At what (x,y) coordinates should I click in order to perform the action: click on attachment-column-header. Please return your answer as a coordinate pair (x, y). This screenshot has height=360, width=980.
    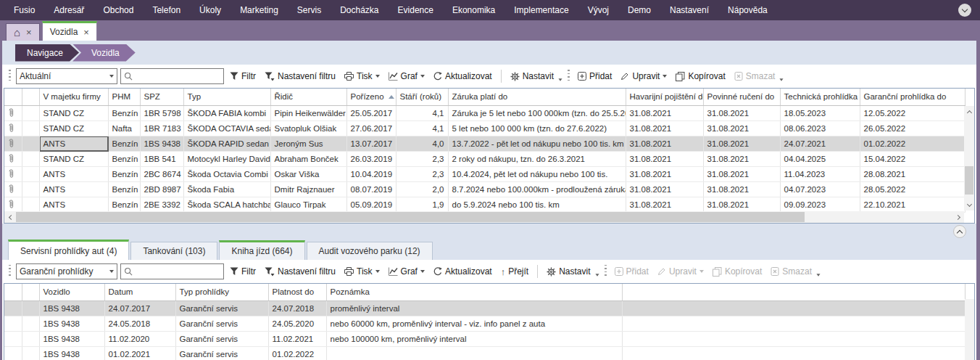
    Looking at the image, I should click on (13, 97).